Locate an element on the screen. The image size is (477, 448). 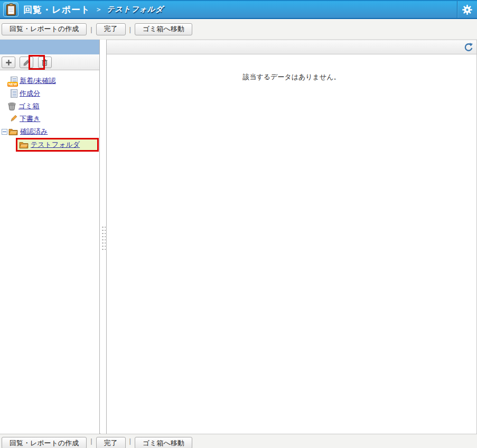
document-icon is located at coordinates (14, 94).